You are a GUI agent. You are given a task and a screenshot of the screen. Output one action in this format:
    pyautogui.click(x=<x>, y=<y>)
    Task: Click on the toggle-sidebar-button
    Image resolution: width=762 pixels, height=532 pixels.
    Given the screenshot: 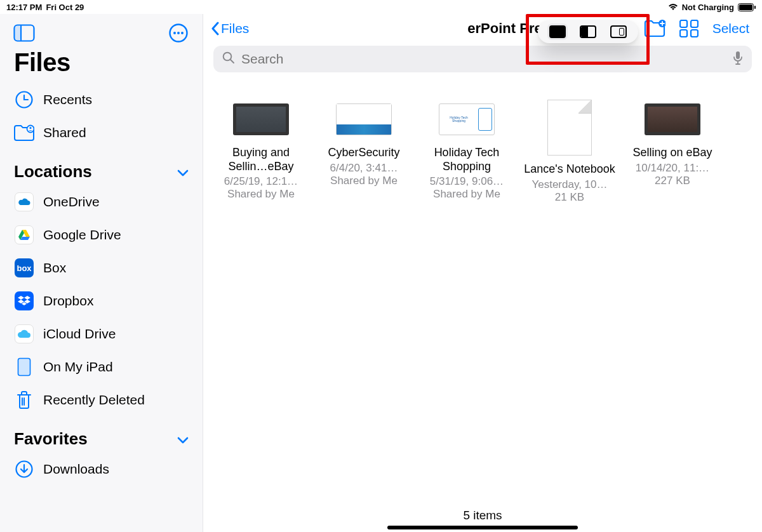 What is the action you would take?
    pyautogui.click(x=24, y=33)
    